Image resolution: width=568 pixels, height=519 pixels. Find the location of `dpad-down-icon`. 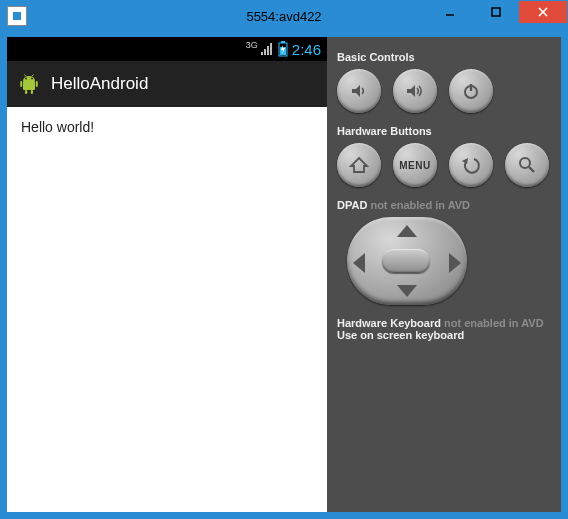

dpad-down-icon is located at coordinates (407, 291).